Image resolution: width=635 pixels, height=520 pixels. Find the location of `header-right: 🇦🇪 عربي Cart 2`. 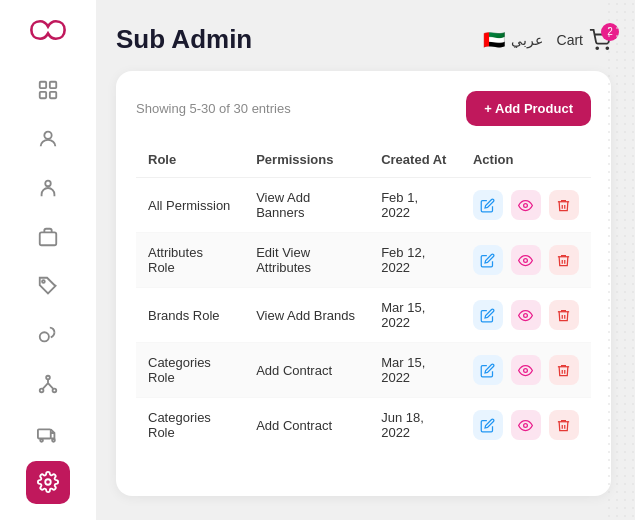

header-right: 🇦🇪 عربي Cart 2 is located at coordinates (547, 40).